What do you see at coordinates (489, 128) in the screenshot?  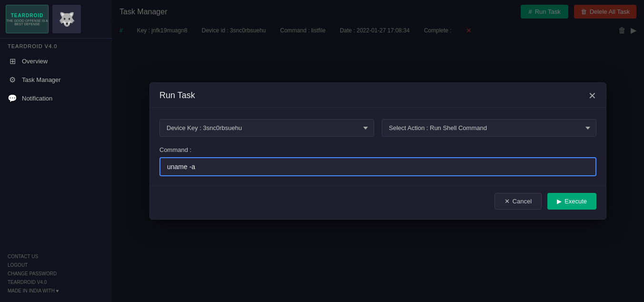 I see `action-select: Select Action : Run Shell CommandList Fi…` at bounding box center [489, 128].